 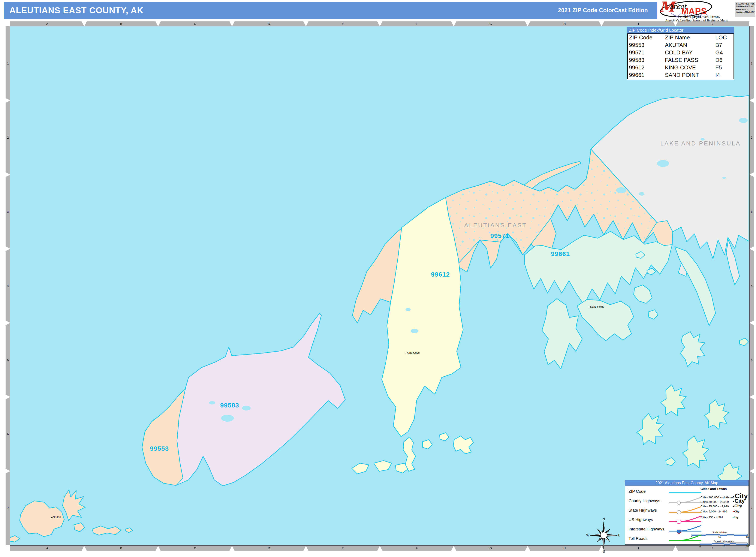 I want to click on grid-letter: H, so click(x=564, y=548).